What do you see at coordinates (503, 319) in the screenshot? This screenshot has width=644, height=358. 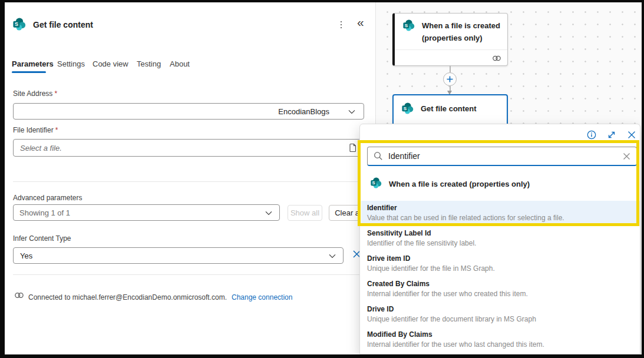 I see `item-desc: Unique identifier for the document libra…` at bounding box center [503, 319].